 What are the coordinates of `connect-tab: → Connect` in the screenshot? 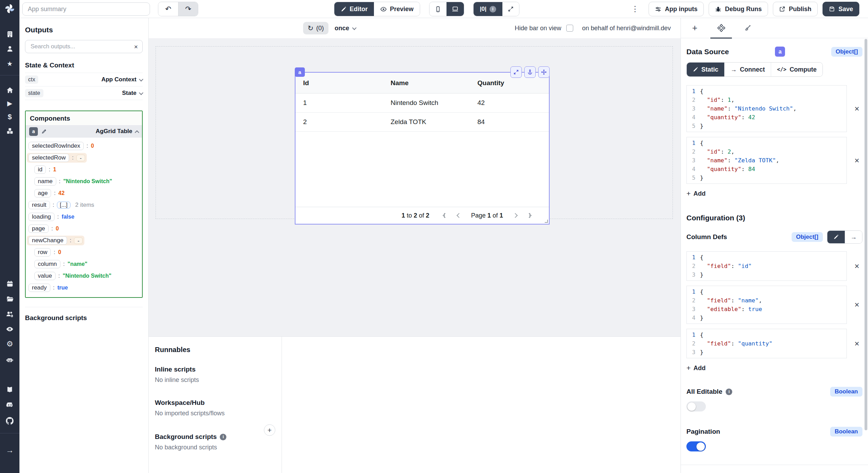 It's located at (748, 70).